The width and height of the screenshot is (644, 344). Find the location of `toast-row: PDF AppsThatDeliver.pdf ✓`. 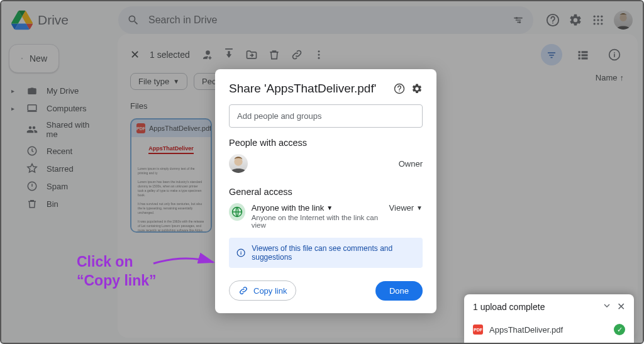

toast-row: PDF AppsThatDeliver.pdf ✓ is located at coordinates (549, 331).